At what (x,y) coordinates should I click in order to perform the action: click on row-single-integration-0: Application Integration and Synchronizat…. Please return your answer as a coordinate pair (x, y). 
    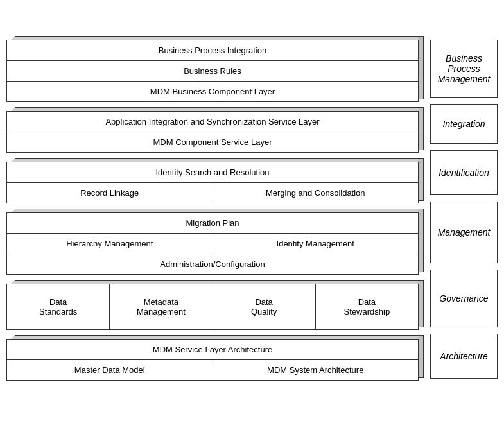
    Looking at the image, I should click on (213, 122).